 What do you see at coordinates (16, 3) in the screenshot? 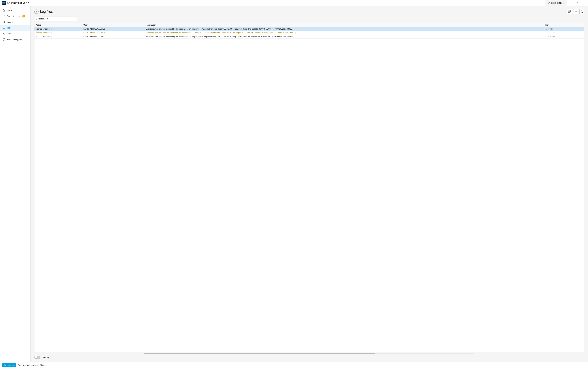
I see `eset-logo: INTERNET SECURITY` at bounding box center [16, 3].